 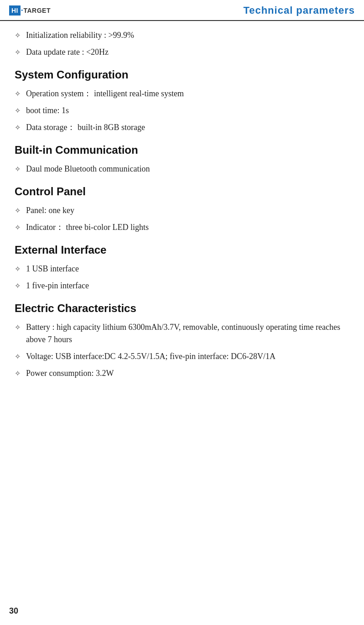 What do you see at coordinates (188, 373) in the screenshot?
I see `bullet-text: Power consumption: 3.2W` at bounding box center [188, 373].